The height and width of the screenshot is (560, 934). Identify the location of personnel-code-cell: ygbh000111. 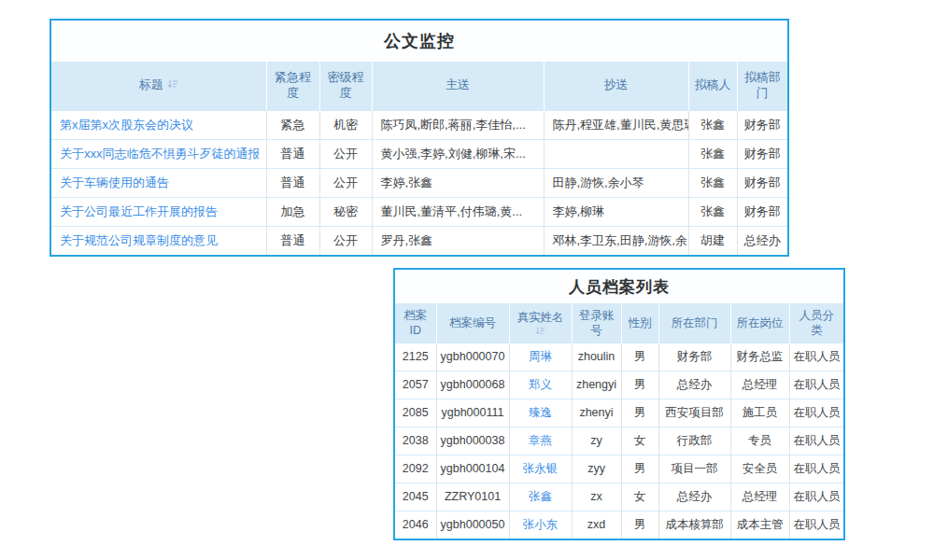
(473, 413).